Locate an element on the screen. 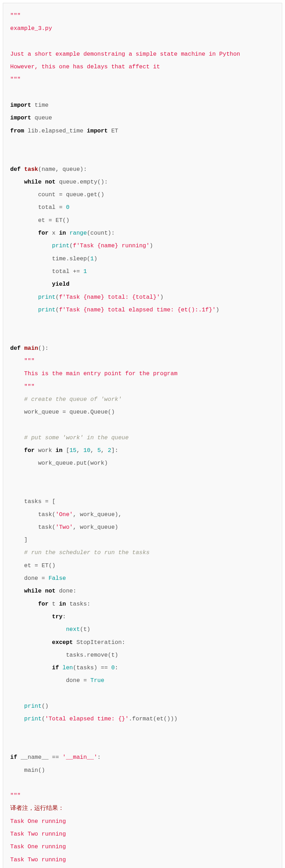 The image size is (285, 868). comment-run-sched: # run the scheduler to run the tasks is located at coordinates (87, 552).